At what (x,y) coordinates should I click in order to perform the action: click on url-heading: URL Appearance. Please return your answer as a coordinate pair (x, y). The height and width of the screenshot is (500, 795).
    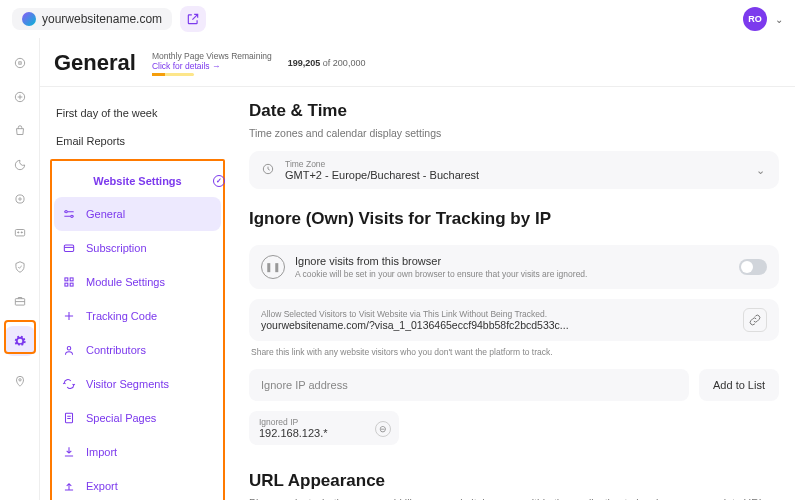
    Looking at the image, I should click on (514, 481).